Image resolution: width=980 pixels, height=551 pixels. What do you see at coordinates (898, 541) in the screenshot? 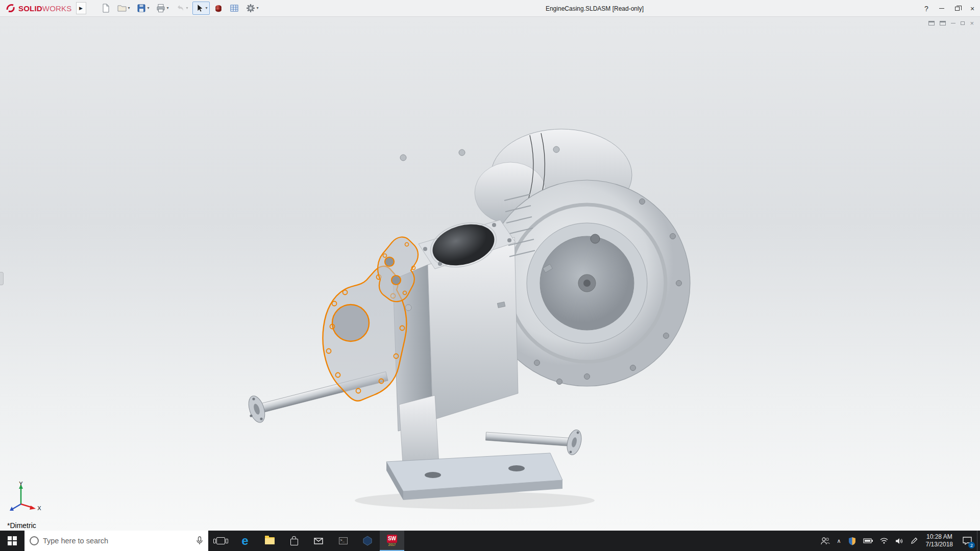
I see `system-tray: ∧` at bounding box center [898, 541].